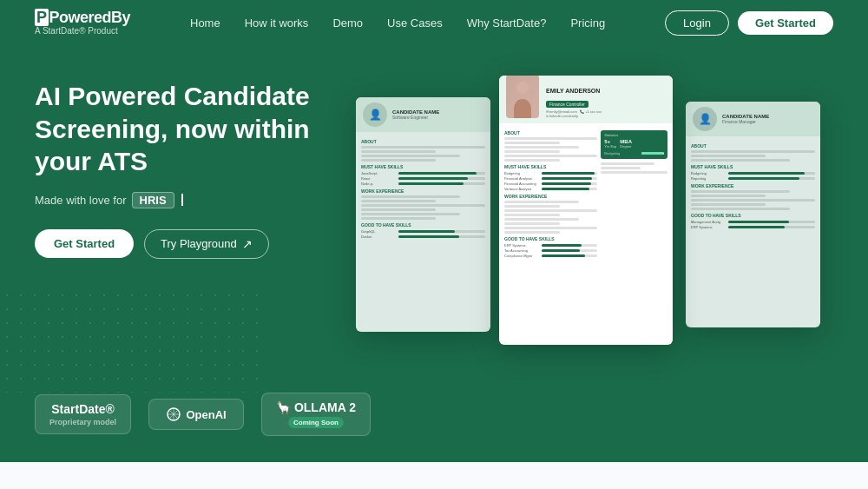  Describe the element at coordinates (182, 244) in the screenshot. I see `hero-buttons: Get Started Try Playground ↗` at that location.